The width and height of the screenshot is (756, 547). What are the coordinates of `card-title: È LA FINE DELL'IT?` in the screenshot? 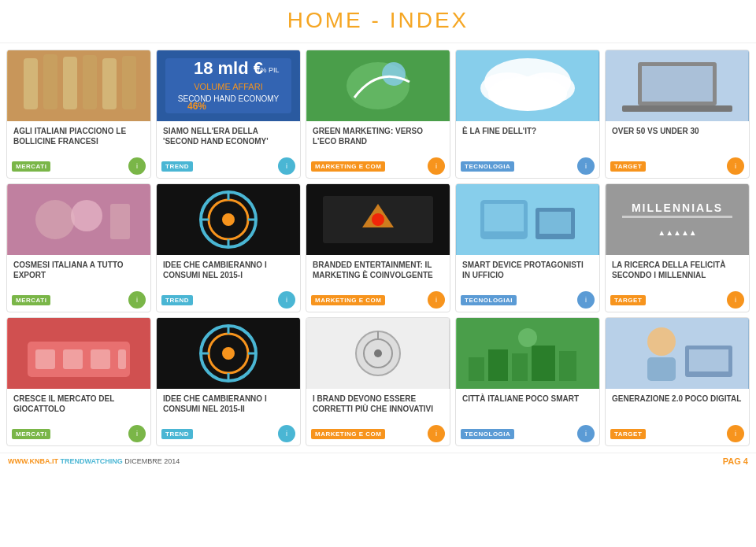 It's located at (528, 136).